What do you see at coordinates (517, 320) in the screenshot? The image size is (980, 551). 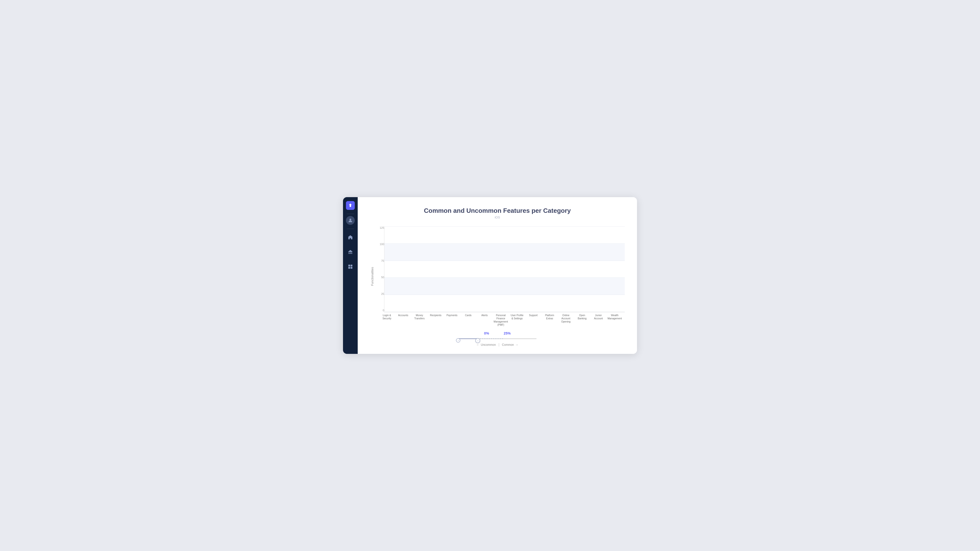 I see `x-label-8: User Profile & Settings` at bounding box center [517, 320].